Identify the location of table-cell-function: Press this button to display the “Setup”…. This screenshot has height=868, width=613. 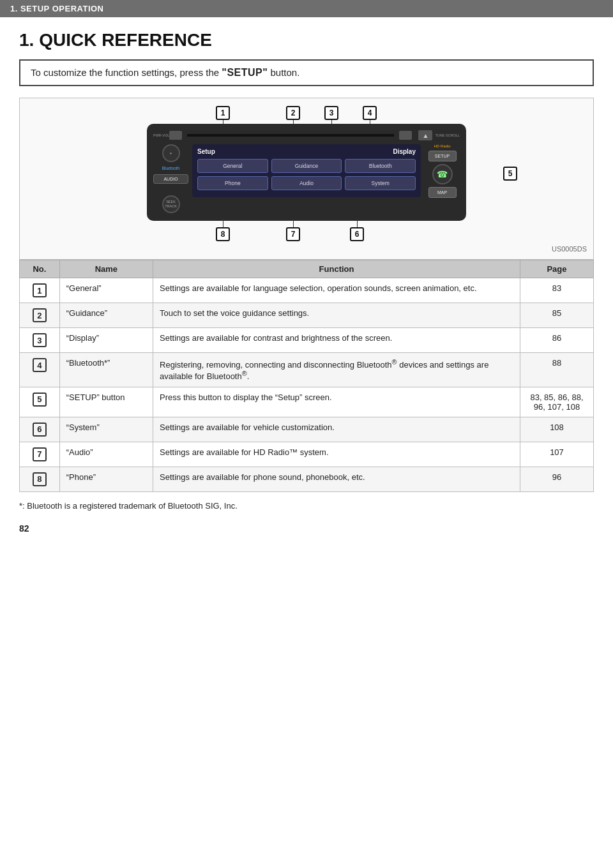
(337, 402).